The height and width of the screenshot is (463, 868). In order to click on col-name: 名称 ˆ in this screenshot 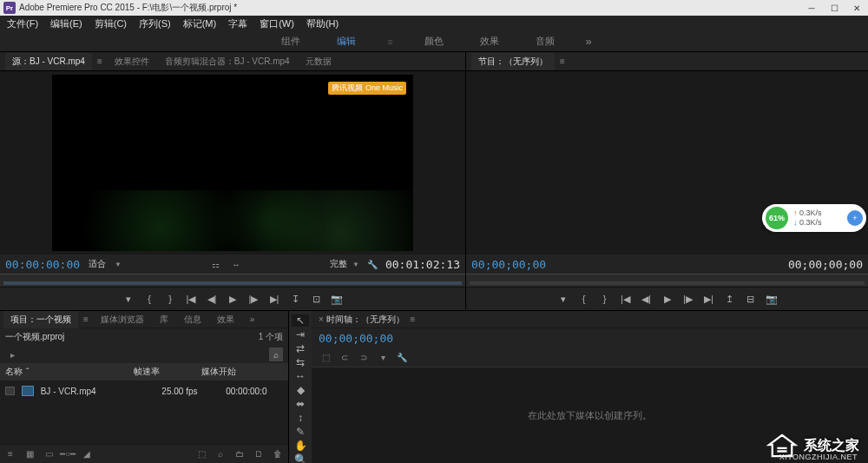, I will do `click(66, 372)`.